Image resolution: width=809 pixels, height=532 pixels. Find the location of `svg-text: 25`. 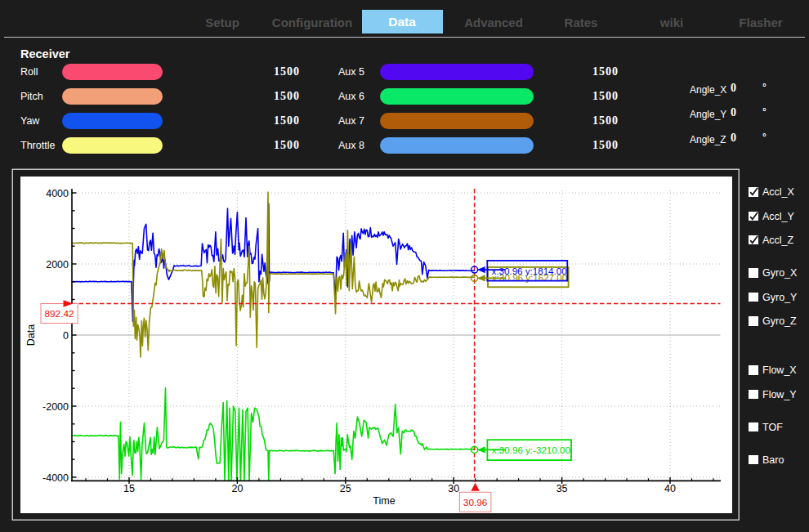

svg-text: 25 is located at coordinates (346, 489).